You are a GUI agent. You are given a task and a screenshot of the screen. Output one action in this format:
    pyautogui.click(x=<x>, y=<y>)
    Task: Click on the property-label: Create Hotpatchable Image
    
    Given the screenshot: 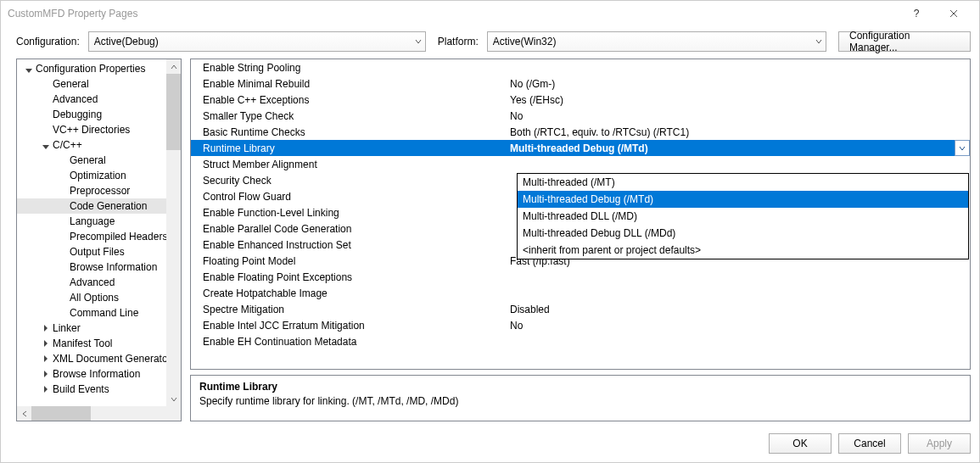 What is the action you would take?
    pyautogui.click(x=348, y=293)
    